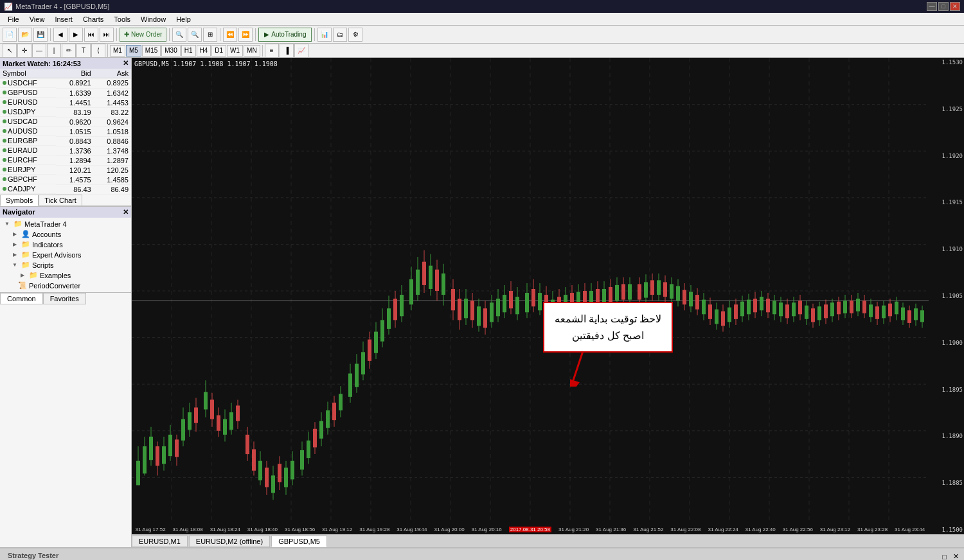  I want to click on sep3, so click(170, 35).